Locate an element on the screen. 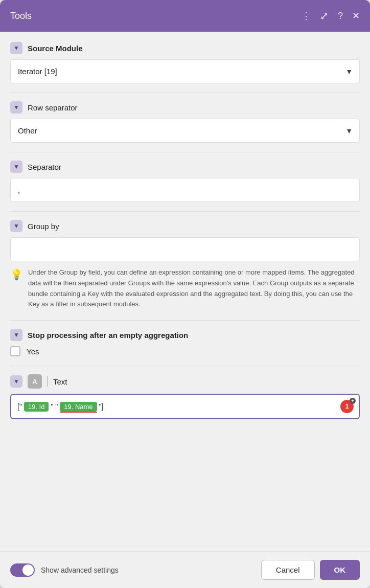 The image size is (370, 588). separator-header: ▼ Separator is located at coordinates (185, 167).